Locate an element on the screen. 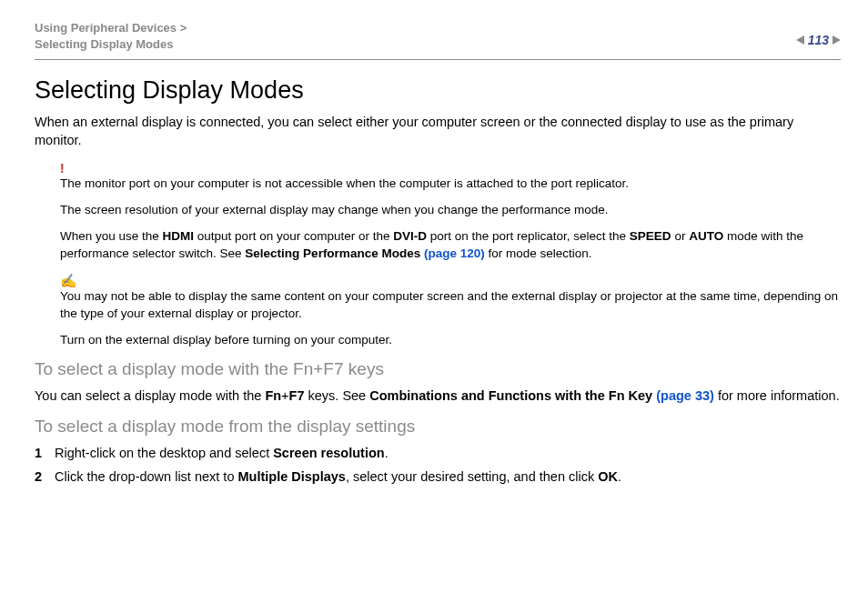 The width and height of the screenshot is (868, 613). perf-modes-link-label: Selecting Performance Modes is located at coordinates (335, 253).